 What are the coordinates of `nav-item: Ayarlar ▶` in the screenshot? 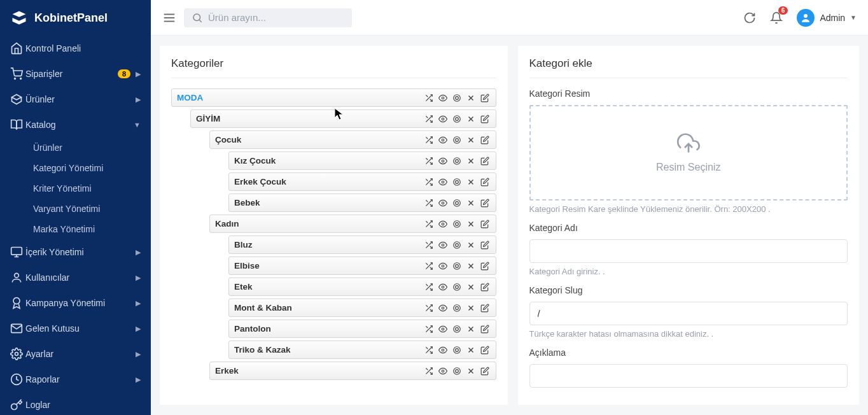 It's located at (75, 354).